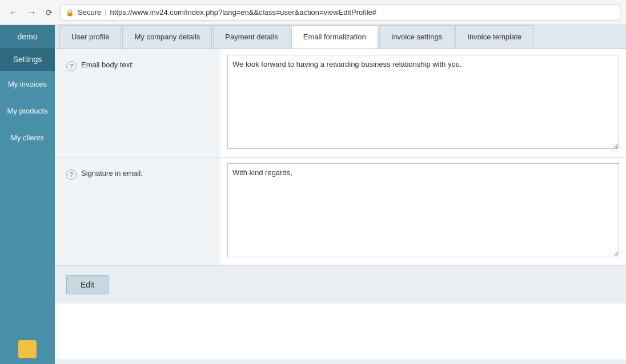 This screenshot has height=364, width=626. I want to click on browser-bar: ← → ⟳ 🔒 Secure | https://www.inv24.com/i…, so click(313, 13).